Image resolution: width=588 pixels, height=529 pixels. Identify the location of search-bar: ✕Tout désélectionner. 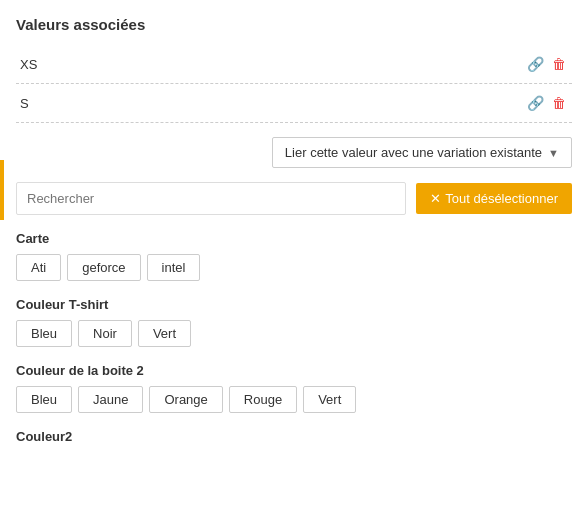
(294, 198).